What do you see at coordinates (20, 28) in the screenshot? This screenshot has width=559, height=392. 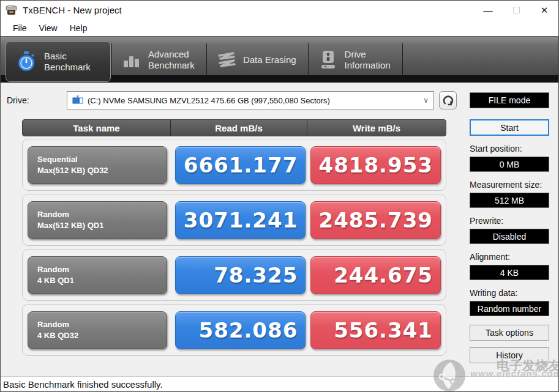 I see `menu-file: File` at bounding box center [20, 28].